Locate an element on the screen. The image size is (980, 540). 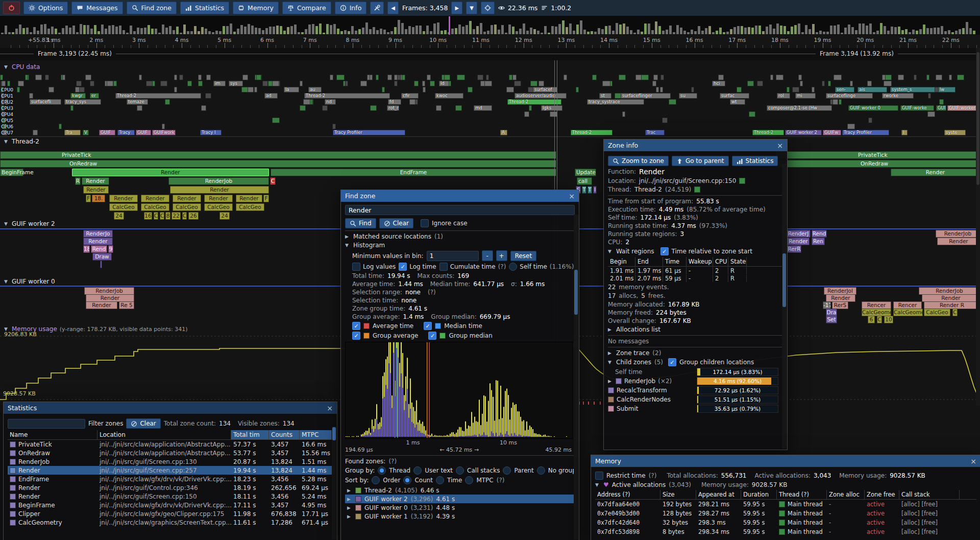
legend-checkbox: ✓ is located at coordinates (356, 336).